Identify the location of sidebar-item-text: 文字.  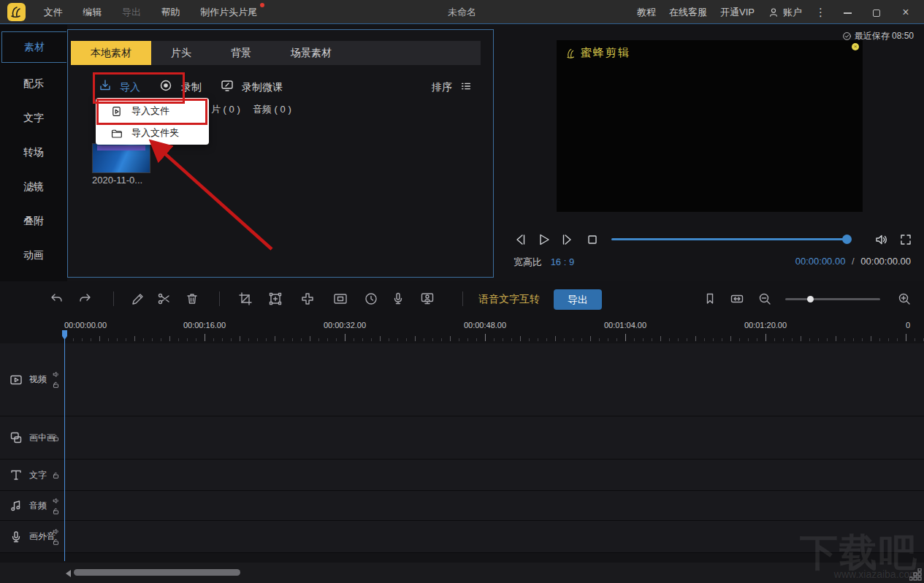
(34, 118).